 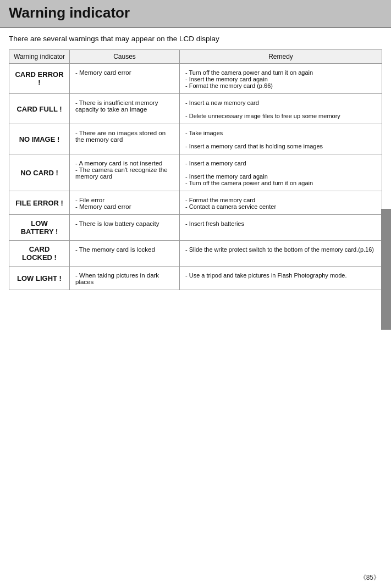 I want to click on col-header-remedy: Remedy, so click(x=281, y=57).